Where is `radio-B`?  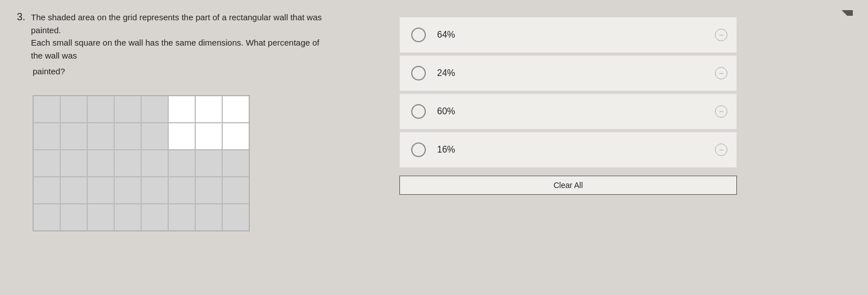
radio-B is located at coordinates (419, 73).